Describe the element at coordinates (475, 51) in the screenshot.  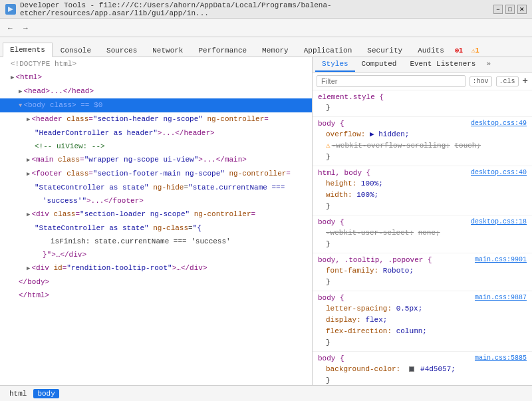
I see `warning-count-badge: ⚠ 1` at that location.